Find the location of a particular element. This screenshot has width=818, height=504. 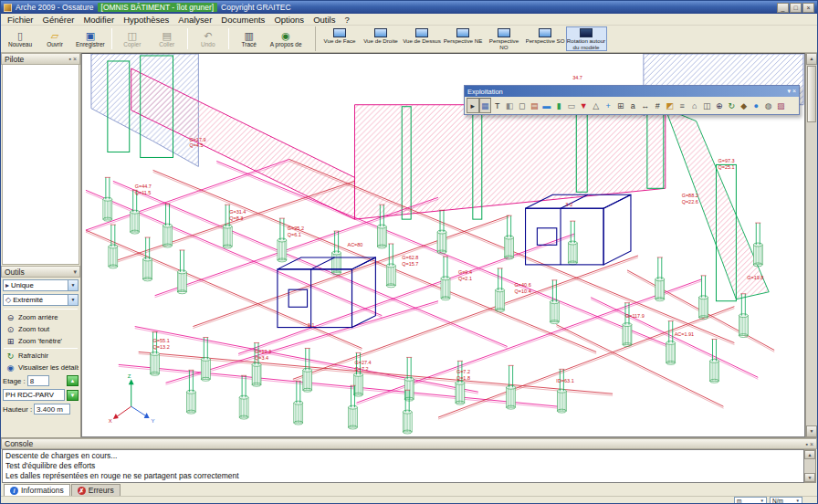

selection-mode-select: ▸ Unique ▼ is located at coordinates (40, 285).